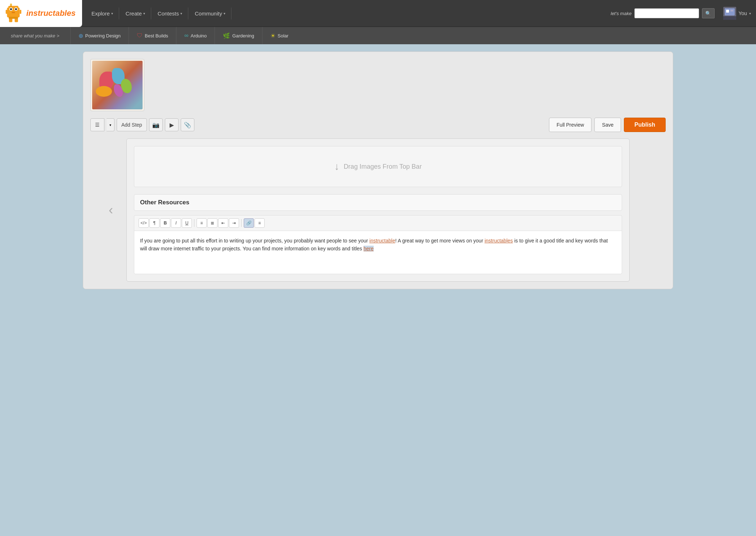 The width and height of the screenshot is (756, 536). What do you see at coordinates (99, 36) in the screenshot?
I see `channel-powering-design: ⊕ Powering Design` at bounding box center [99, 36].